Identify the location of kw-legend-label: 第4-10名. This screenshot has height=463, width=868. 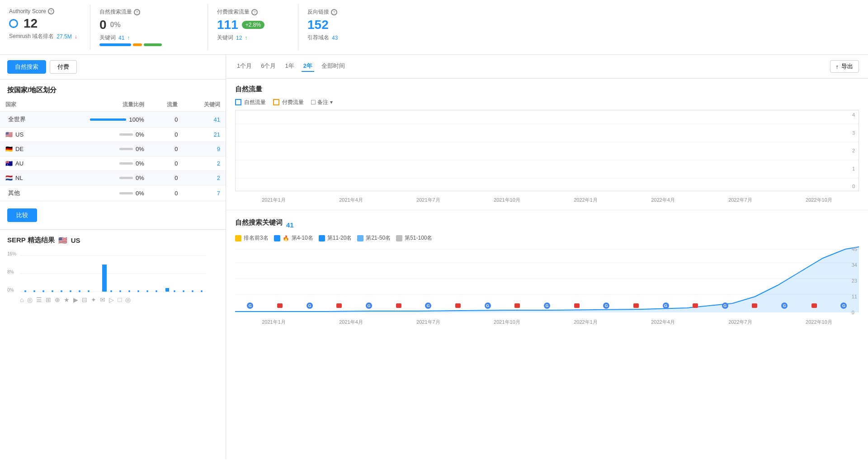
(302, 238).